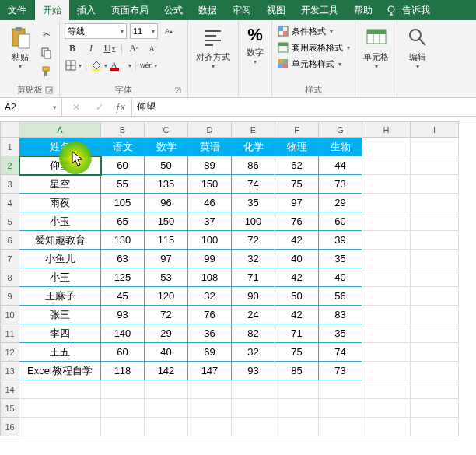  What do you see at coordinates (341, 352) in the screenshot?
I see `table-cell: 74` at bounding box center [341, 352].